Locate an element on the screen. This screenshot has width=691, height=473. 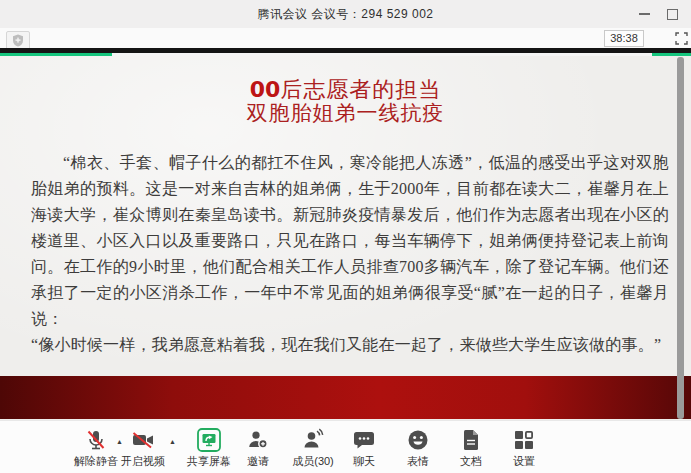
share-screen-label: 共享屏幕 is located at coordinates (209, 462).